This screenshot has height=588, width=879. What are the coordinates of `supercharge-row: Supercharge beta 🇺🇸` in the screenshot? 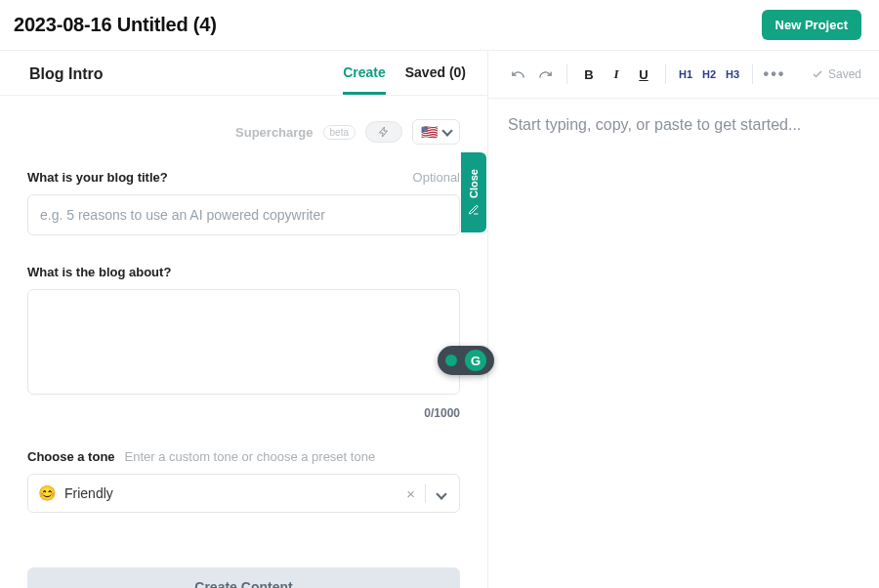 It's located at (244, 132).